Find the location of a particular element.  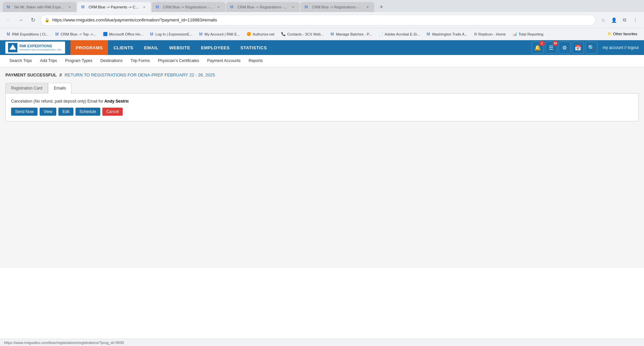

reload-button: ↻ is located at coordinates (33, 20).